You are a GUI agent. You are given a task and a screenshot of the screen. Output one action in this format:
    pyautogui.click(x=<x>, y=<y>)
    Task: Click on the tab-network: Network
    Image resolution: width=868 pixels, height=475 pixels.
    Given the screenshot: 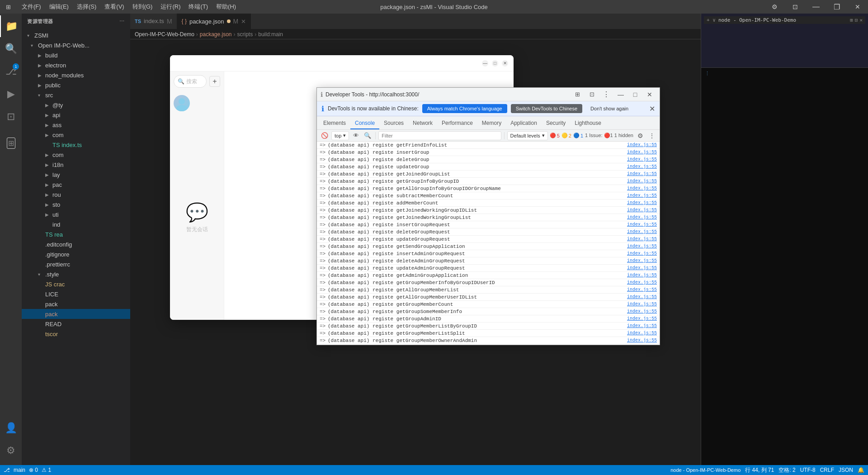 What is the action you would take?
    pyautogui.click(x=423, y=124)
    